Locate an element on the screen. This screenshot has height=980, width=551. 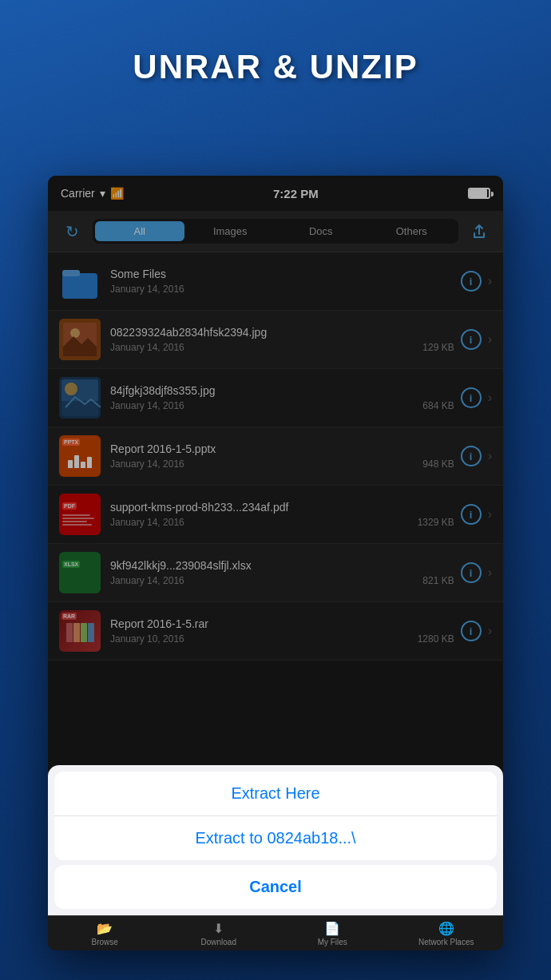
tab-network-label: Network Places is located at coordinates (446, 942).